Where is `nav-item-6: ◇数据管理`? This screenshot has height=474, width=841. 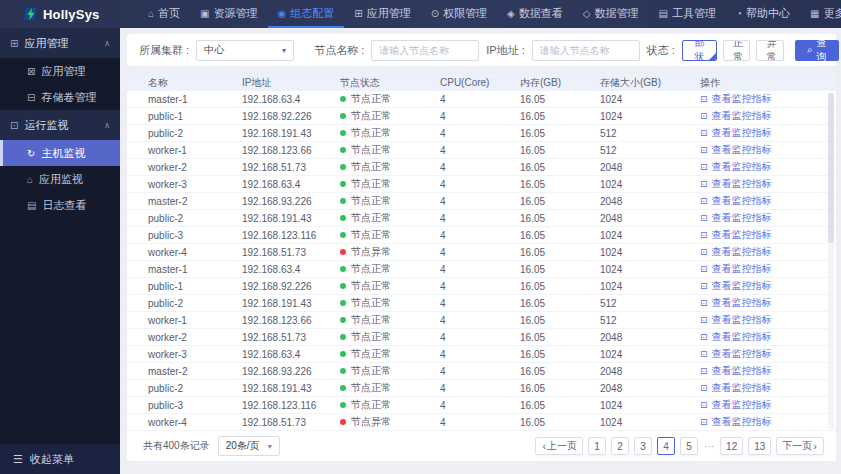
nav-item-6: ◇数据管理 is located at coordinates (611, 14).